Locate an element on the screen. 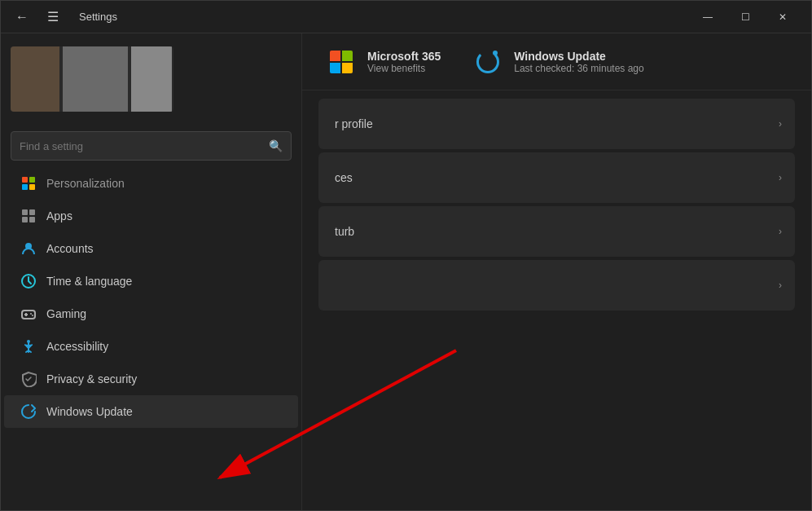  microsoft365-item: Microsoft 365 View benefits is located at coordinates (384, 62).